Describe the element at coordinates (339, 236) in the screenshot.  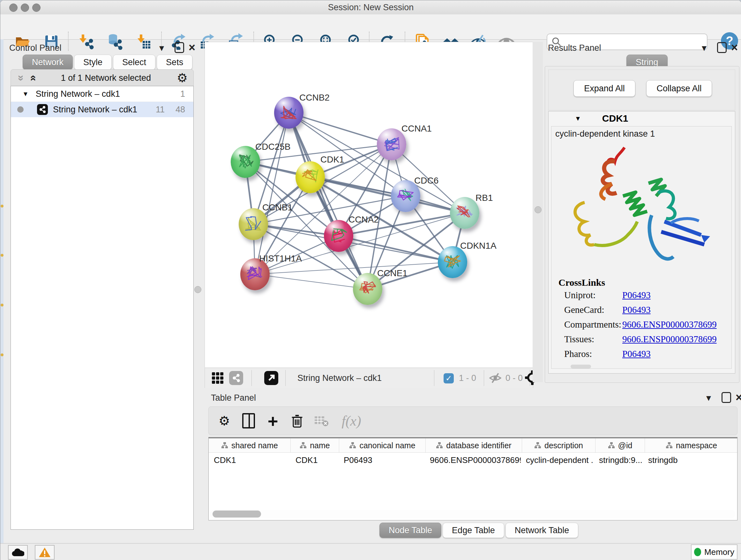
I see `network-node-CCNA2` at that location.